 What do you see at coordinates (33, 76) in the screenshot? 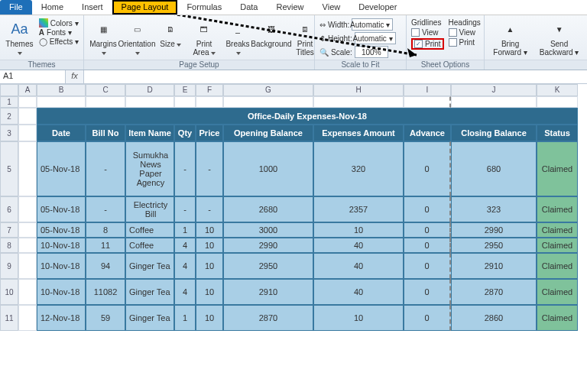
I see `name-box: A1` at bounding box center [33, 76].